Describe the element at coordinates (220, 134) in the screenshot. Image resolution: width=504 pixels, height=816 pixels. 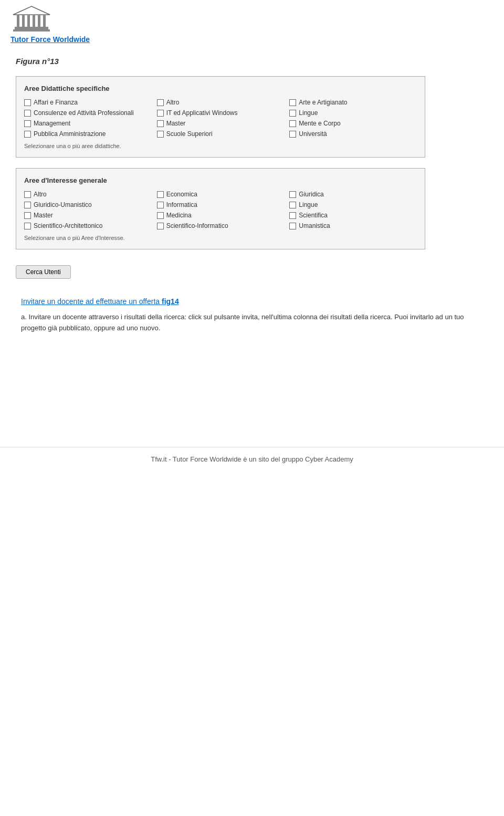
I see `list-item: Scuole Superiori` at that location.